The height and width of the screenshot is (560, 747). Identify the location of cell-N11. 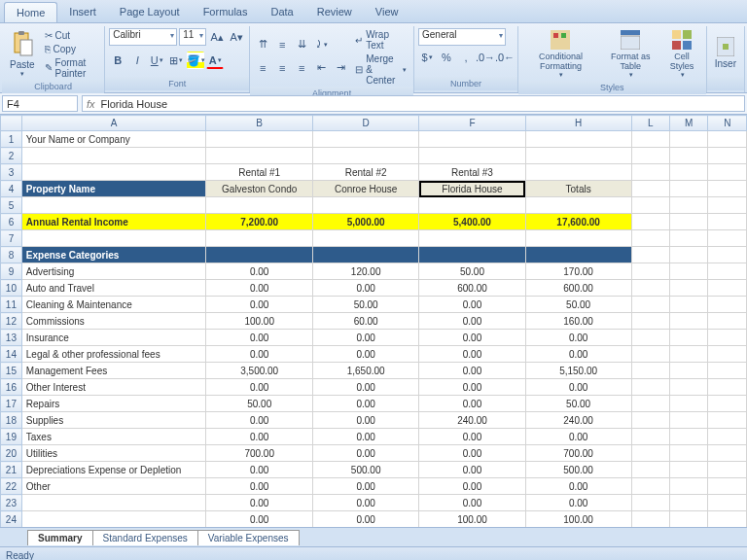
(728, 305).